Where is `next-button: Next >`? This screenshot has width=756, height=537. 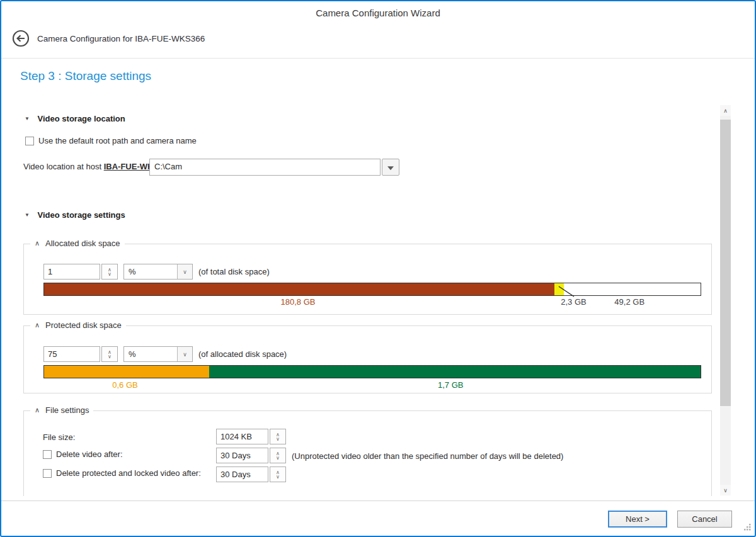
next-button: Next > is located at coordinates (638, 519).